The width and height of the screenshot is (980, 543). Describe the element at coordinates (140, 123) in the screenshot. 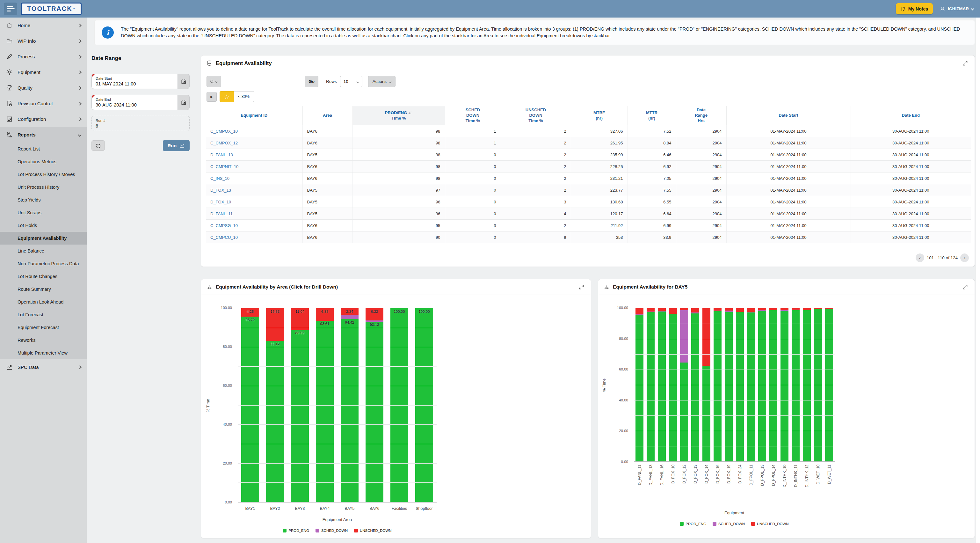

I see `run-number-field: Run # 6` at that location.